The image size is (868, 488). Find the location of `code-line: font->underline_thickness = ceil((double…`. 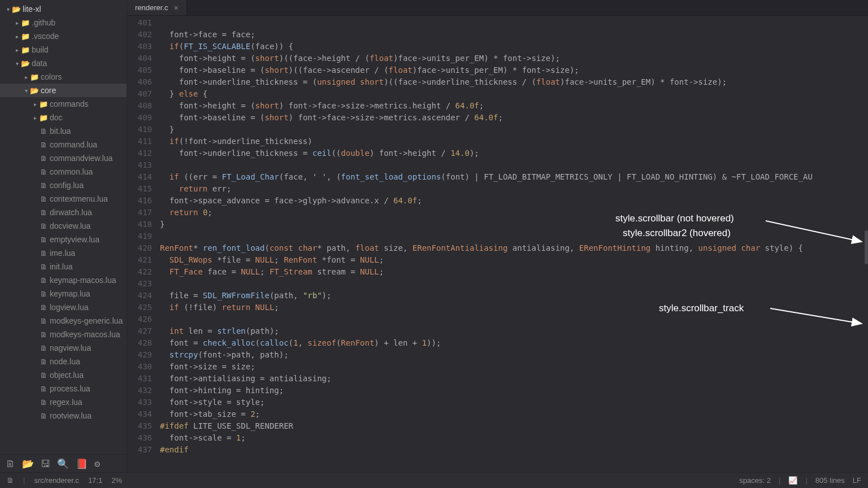

code-line: font->underline_thickness = ceil((double… is located at coordinates (514, 154).